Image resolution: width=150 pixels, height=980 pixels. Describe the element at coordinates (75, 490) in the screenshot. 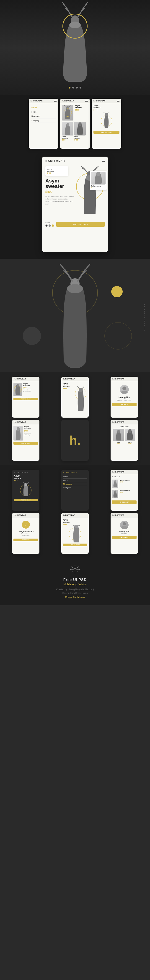

I see `screen-h: h. KNITWEAR Profile Home My orders Categ…` at that location.